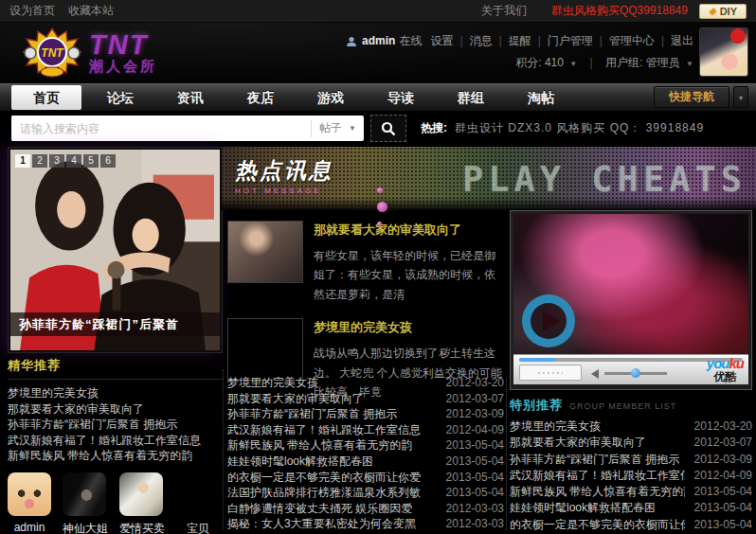 The image size is (756, 534). Describe the element at coordinates (401, 98) in the screenshot. I see `nav-item: 导读` at that location.